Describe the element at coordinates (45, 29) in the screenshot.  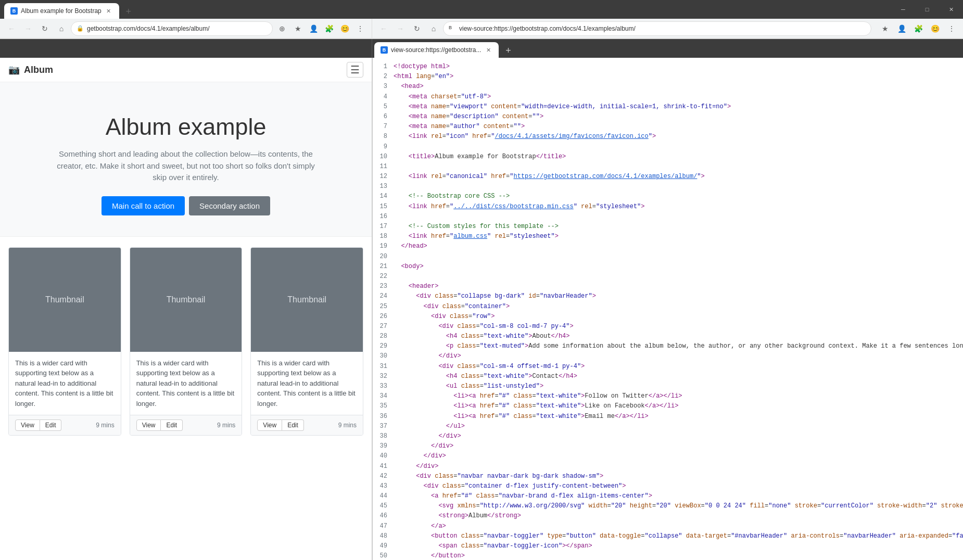
I see `refresh-button-left: ↻` at that location.